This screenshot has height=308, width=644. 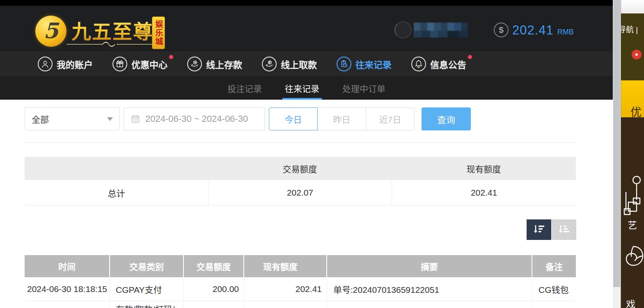 What do you see at coordinates (616, 144) in the screenshot?
I see `scrollbar-thumb` at bounding box center [616, 144].